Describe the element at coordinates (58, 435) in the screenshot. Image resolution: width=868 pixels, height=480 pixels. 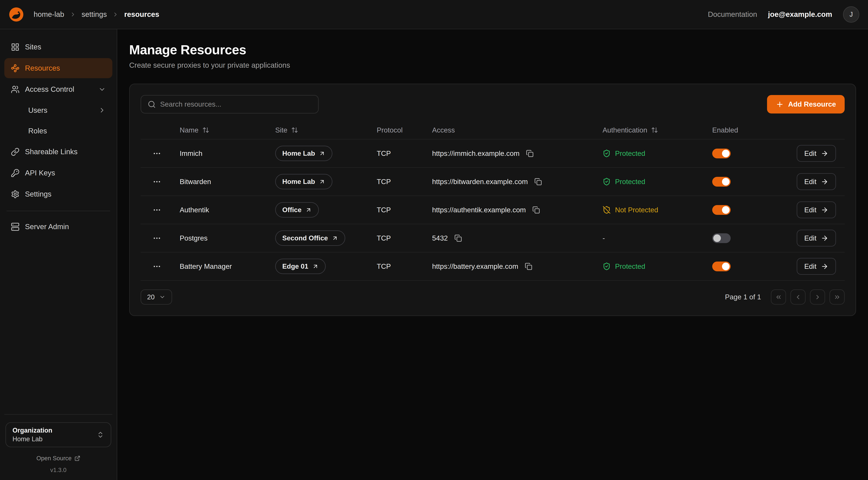
I see `organization-selector: Organization Home Lab` at that location.